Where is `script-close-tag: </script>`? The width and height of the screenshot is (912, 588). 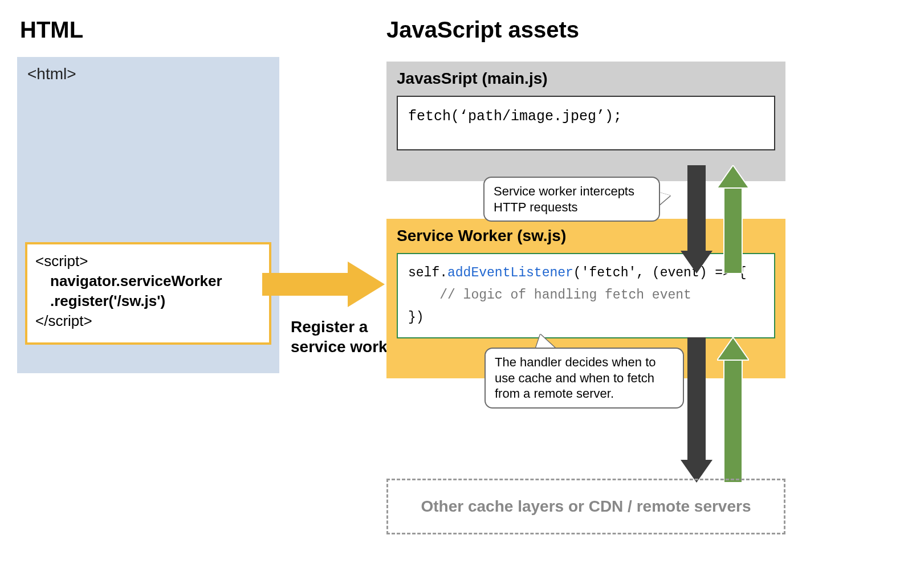
script-close-tag: </script> is located at coordinates (64, 321).